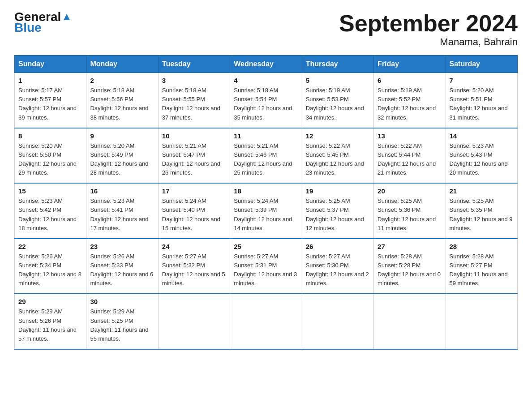 Image resolution: width=532 pixels, height=411 pixels. Describe the element at coordinates (428, 42) in the screenshot. I see `calendar-subtitle: Manama, Bahrain` at that location.